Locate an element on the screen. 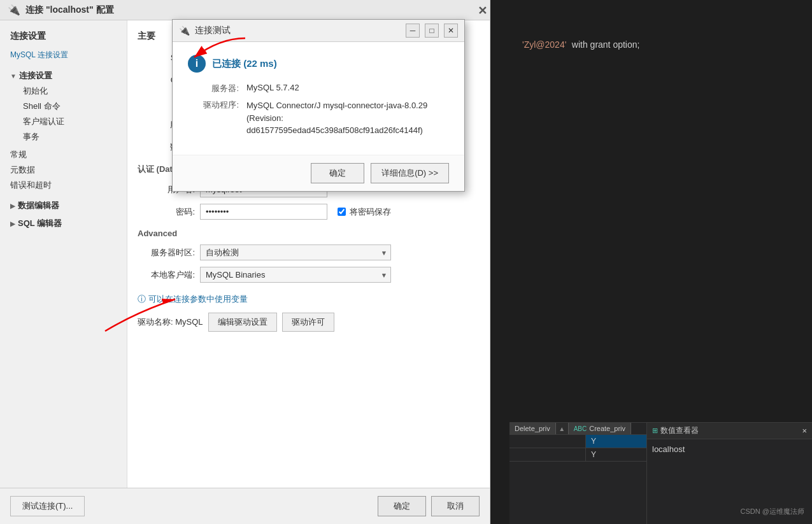 This screenshot has height=524, width=812. conn-sidebar-expandable-sections: ▶ 数据编辑器 ▶ SQL 编辑器 is located at coordinates (64, 215).